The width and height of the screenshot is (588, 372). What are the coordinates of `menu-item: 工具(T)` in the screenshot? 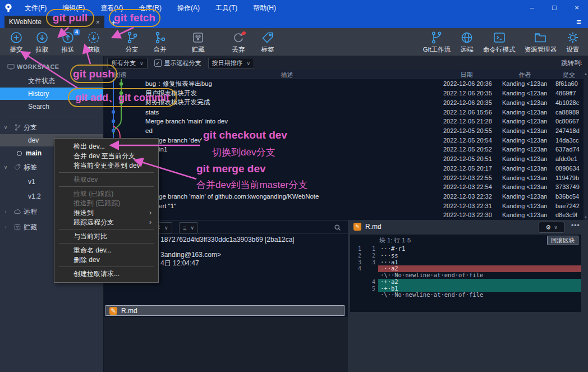 It's located at (227, 8).